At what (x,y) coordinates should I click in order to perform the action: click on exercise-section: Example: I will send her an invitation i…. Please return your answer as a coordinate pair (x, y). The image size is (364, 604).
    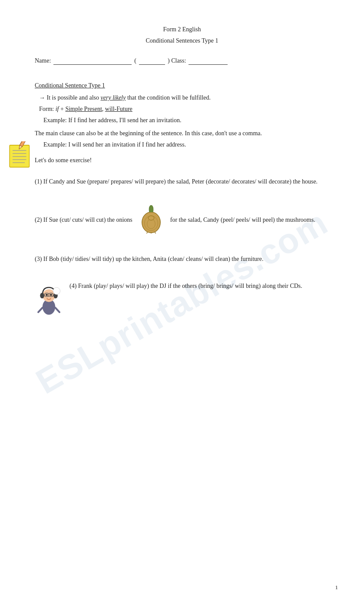
    Looking at the image, I should click on (182, 153).